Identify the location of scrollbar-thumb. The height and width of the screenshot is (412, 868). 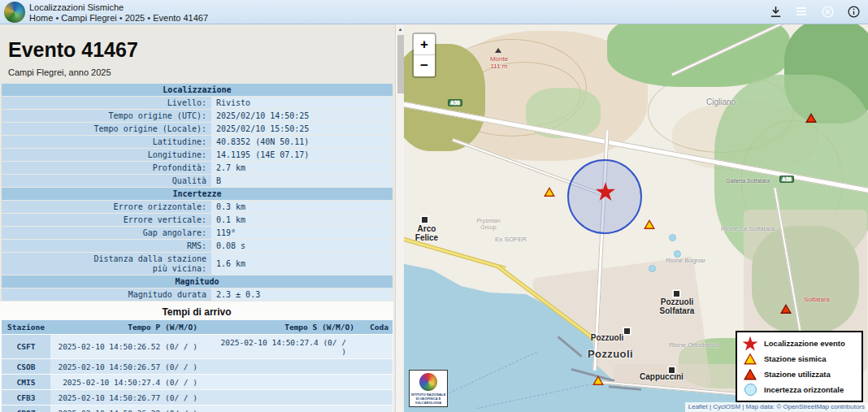
(401, 64).